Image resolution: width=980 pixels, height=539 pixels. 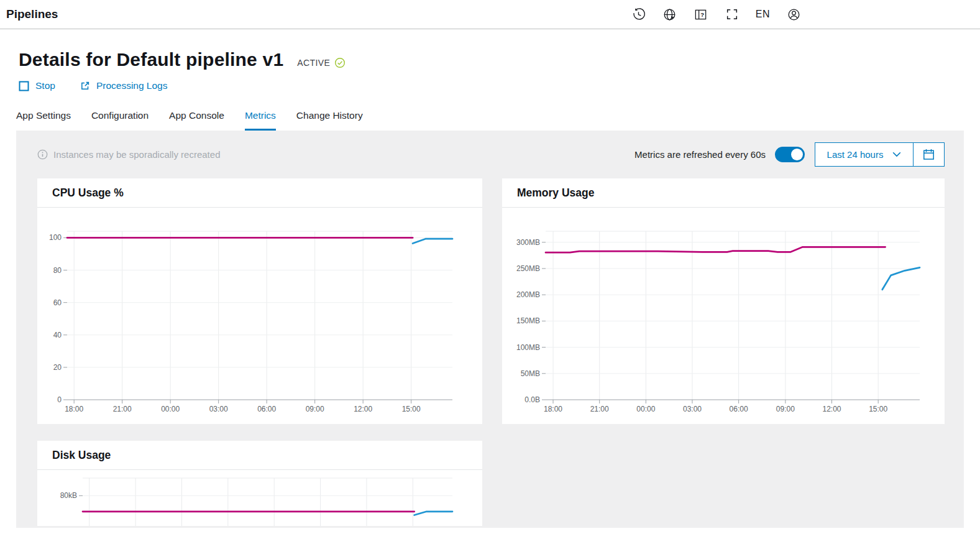 What do you see at coordinates (500, 60) in the screenshot?
I see `page-head: Details for Default pipeline v1 ACTIVE` at bounding box center [500, 60].